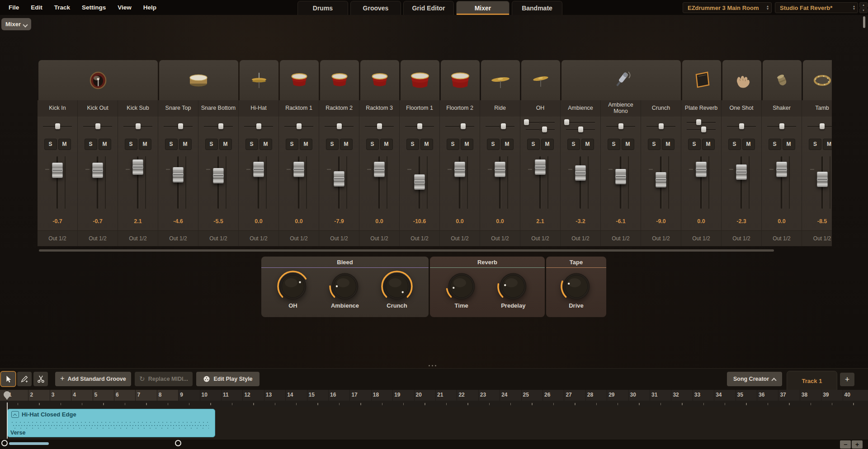 The height and width of the screenshot is (449, 868). Describe the element at coordinates (701, 122) in the screenshot. I see `width-slider` at that location.